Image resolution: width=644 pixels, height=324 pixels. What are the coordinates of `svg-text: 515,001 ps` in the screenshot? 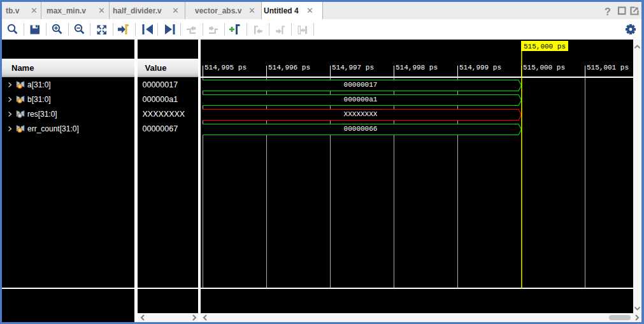 It's located at (608, 68).